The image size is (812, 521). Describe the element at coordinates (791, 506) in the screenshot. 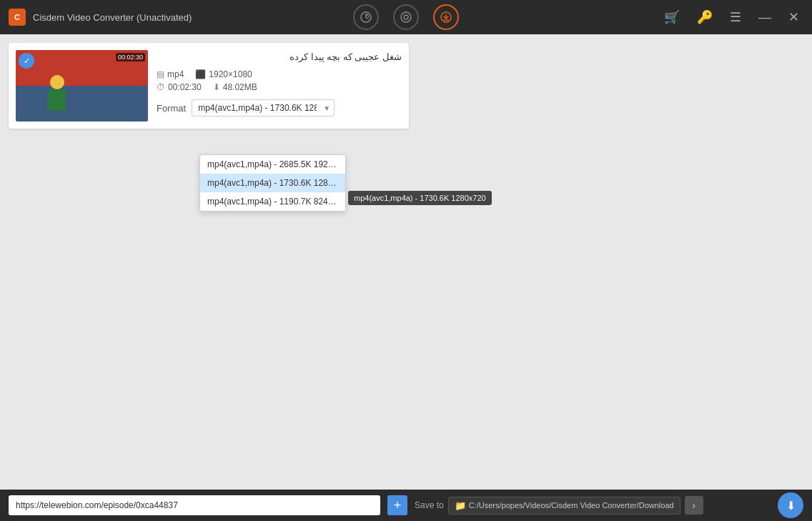

I see `download-icon: ⬇` at that location.